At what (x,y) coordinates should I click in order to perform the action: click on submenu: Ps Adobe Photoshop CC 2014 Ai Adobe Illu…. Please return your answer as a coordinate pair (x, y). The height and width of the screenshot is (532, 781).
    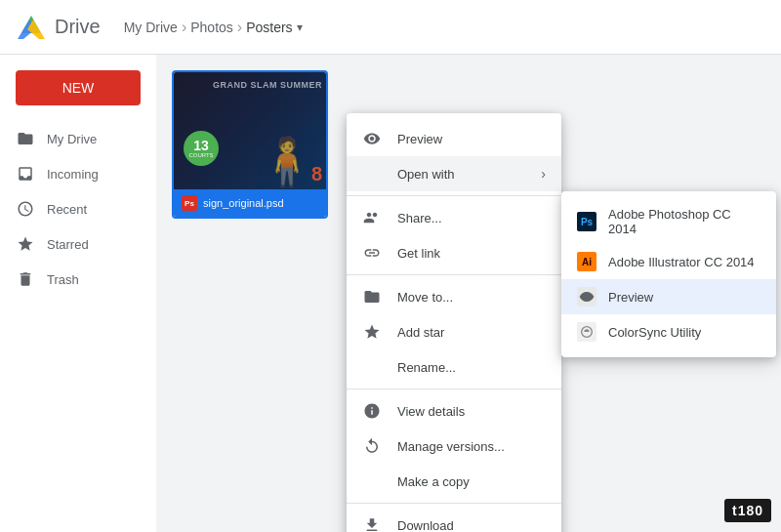
    Looking at the image, I should click on (669, 274).